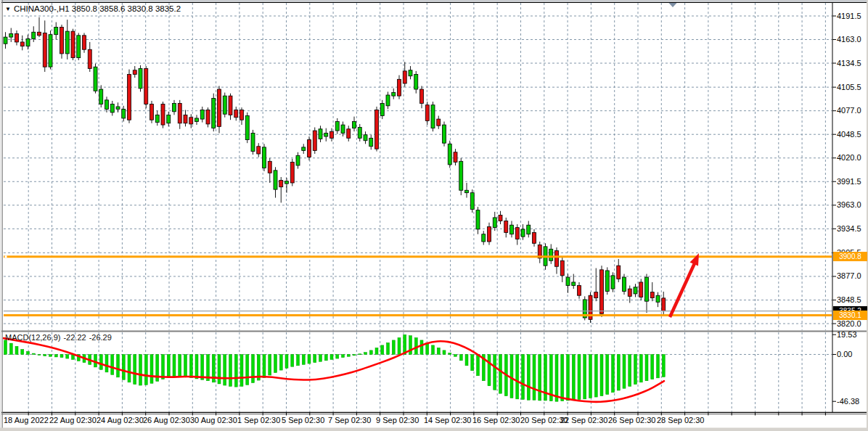 The image size is (868, 431). I want to click on time-axis-label: 30 Aug 02:30, so click(213, 421).